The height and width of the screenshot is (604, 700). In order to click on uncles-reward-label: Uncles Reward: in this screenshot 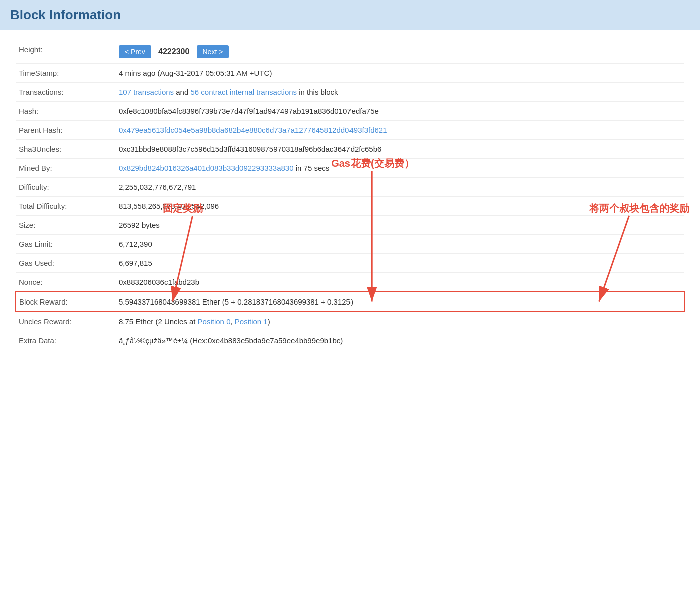, I will do `click(66, 322)`.